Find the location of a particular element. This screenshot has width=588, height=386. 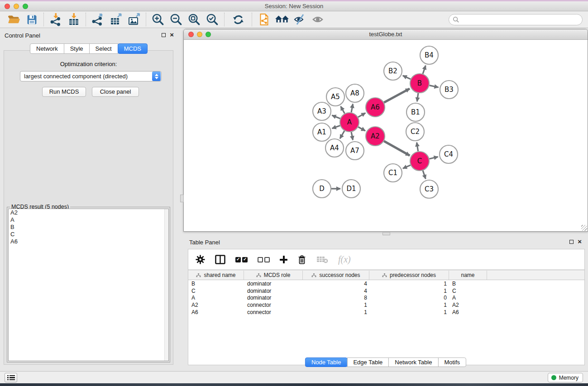

network-maximize-button is located at coordinates (208, 34).